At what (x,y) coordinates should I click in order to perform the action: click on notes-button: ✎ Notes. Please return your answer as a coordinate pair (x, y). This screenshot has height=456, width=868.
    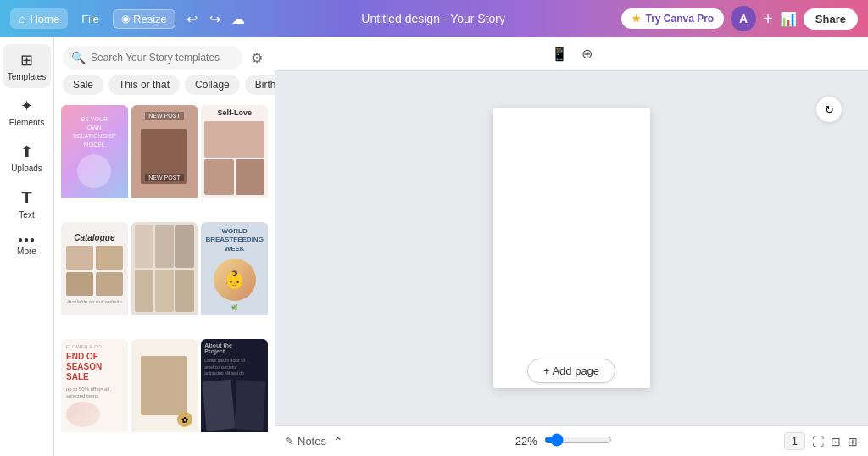
    Looking at the image, I should click on (305, 441).